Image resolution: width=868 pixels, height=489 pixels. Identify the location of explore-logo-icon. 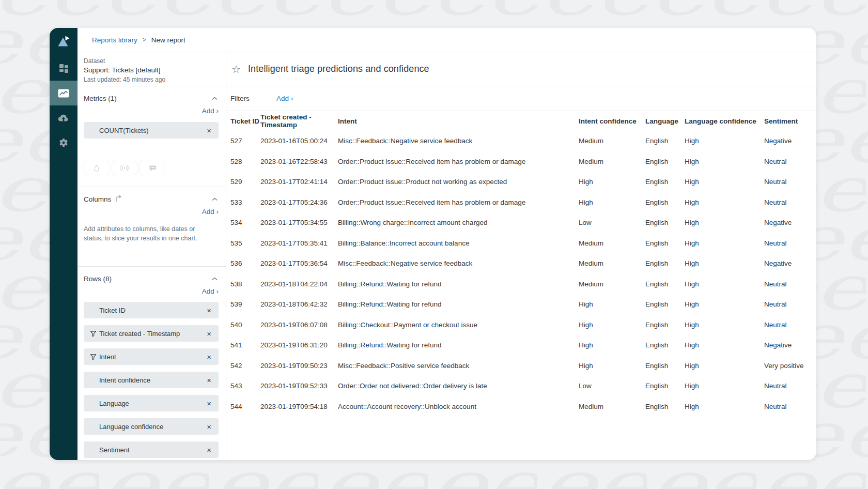
(64, 41).